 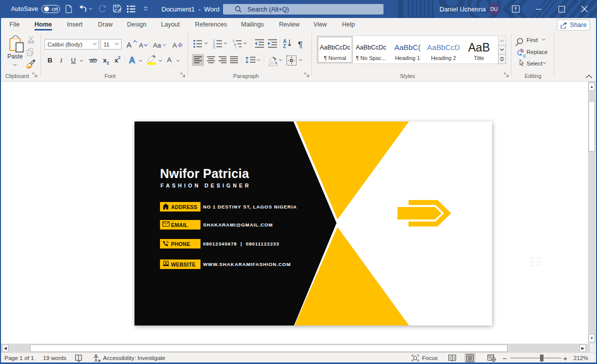 What do you see at coordinates (15, 56) in the screenshot?
I see `svg-text: Paste` at bounding box center [15, 56].